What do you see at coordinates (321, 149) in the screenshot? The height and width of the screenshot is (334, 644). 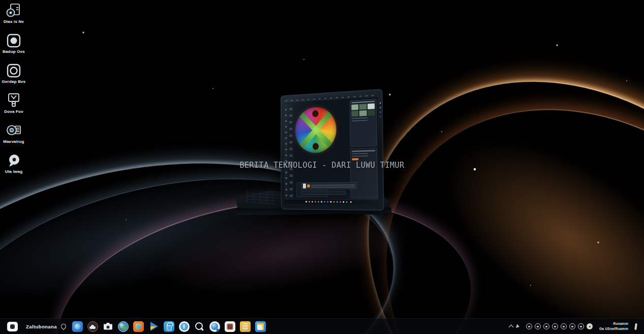 I see `editor-canvas` at bounding box center [321, 149].